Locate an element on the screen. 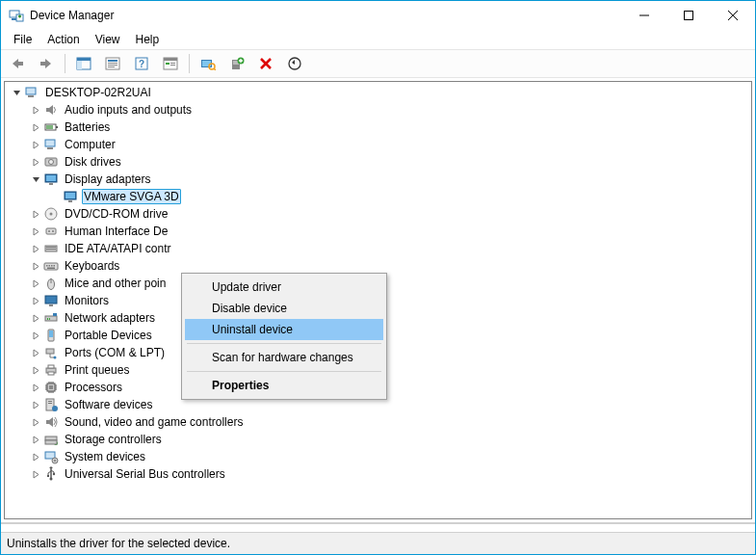 This screenshot has width=756, height=555. tree-category: Computer is located at coordinates (378, 145).